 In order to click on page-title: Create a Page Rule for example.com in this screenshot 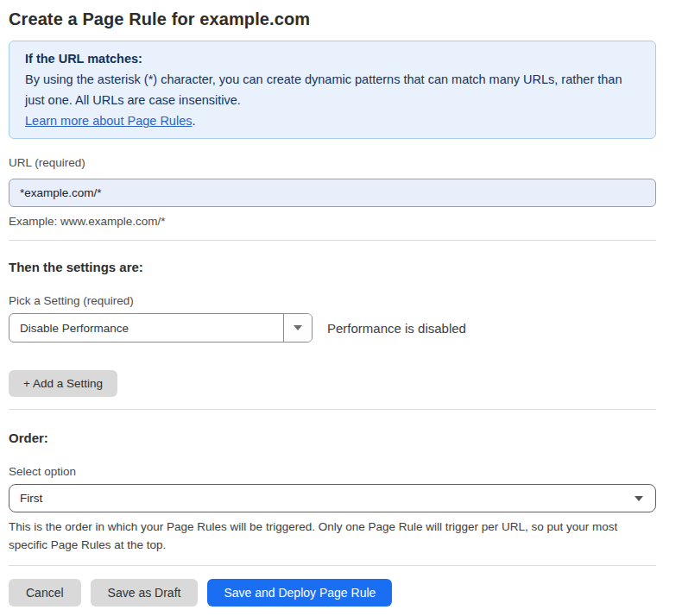, I will do `click(332, 19)`.